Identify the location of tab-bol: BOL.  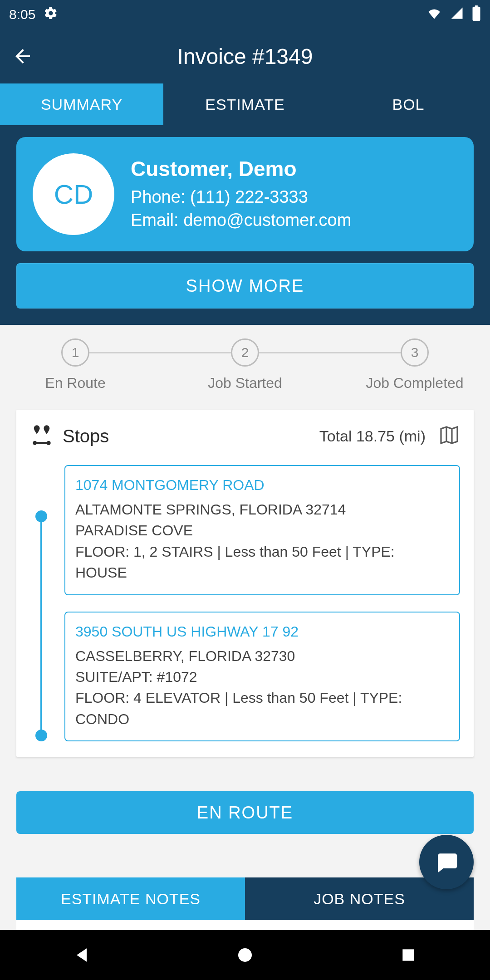
(408, 104).